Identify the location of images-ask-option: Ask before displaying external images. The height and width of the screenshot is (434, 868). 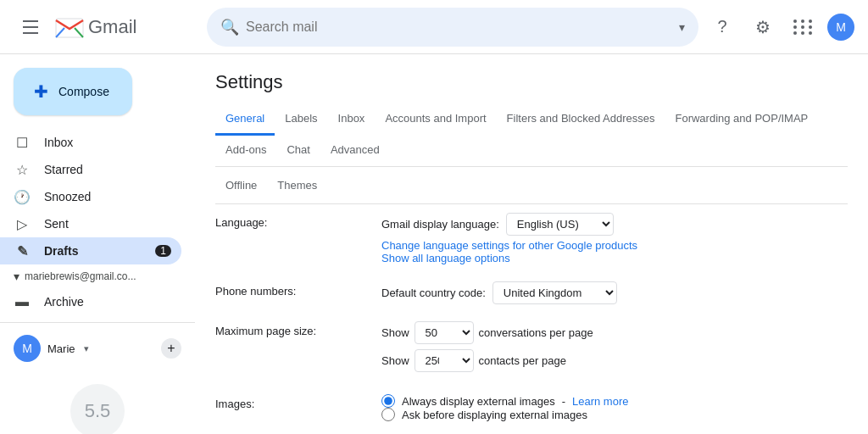
(615, 415).